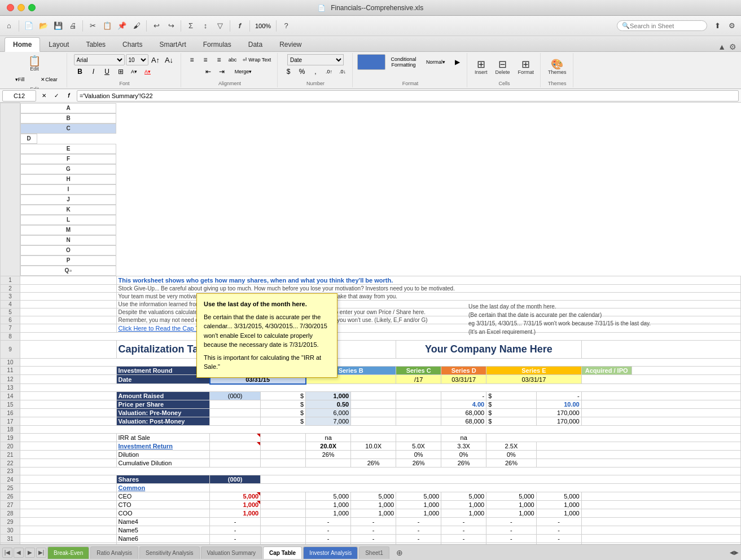 This screenshot has width=741, height=560. I want to click on cell-h22: 26%, so click(464, 464).